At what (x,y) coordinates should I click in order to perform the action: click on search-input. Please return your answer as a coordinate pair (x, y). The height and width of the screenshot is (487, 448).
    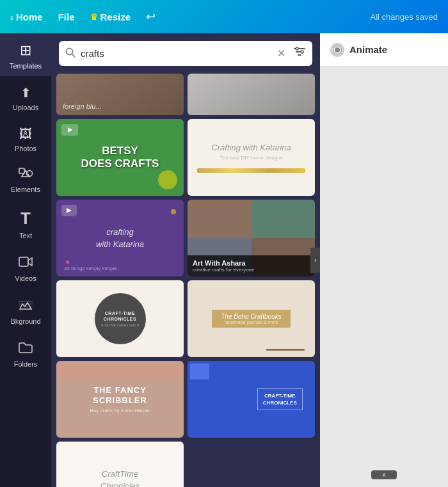
    Looking at the image, I should click on (177, 54).